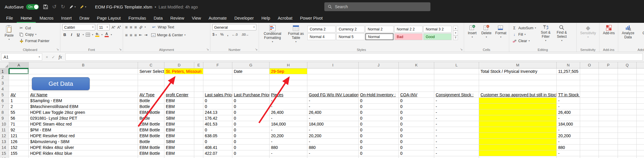 The width and height of the screenshot is (644, 158). I want to click on cell-O11, so click(590, 130).